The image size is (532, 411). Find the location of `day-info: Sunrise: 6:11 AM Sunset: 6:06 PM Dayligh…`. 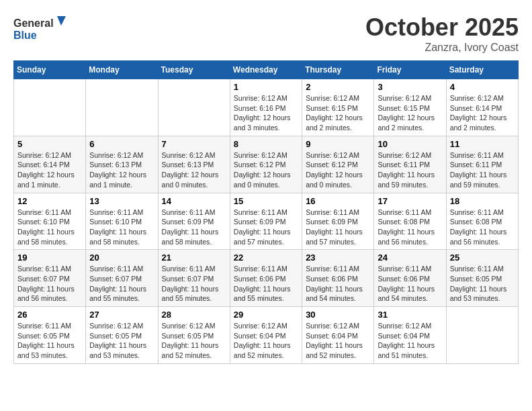

day-info: Sunrise: 6:11 AM Sunset: 6:06 PM Dayligh… is located at coordinates (338, 283).